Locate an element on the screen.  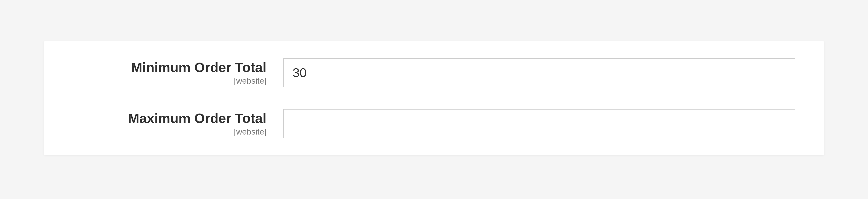
minimum-order-total-label: Minimum Order Total is located at coordinates (170, 67).